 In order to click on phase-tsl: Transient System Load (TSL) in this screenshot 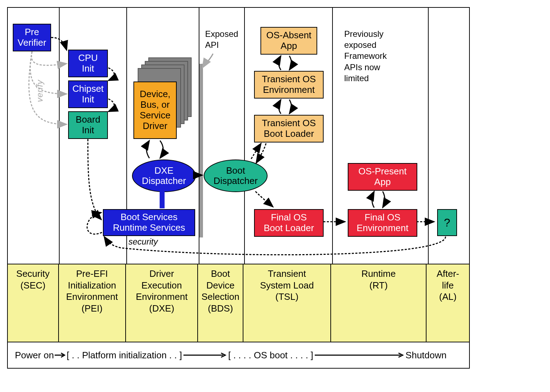, I will do `click(287, 303)`.